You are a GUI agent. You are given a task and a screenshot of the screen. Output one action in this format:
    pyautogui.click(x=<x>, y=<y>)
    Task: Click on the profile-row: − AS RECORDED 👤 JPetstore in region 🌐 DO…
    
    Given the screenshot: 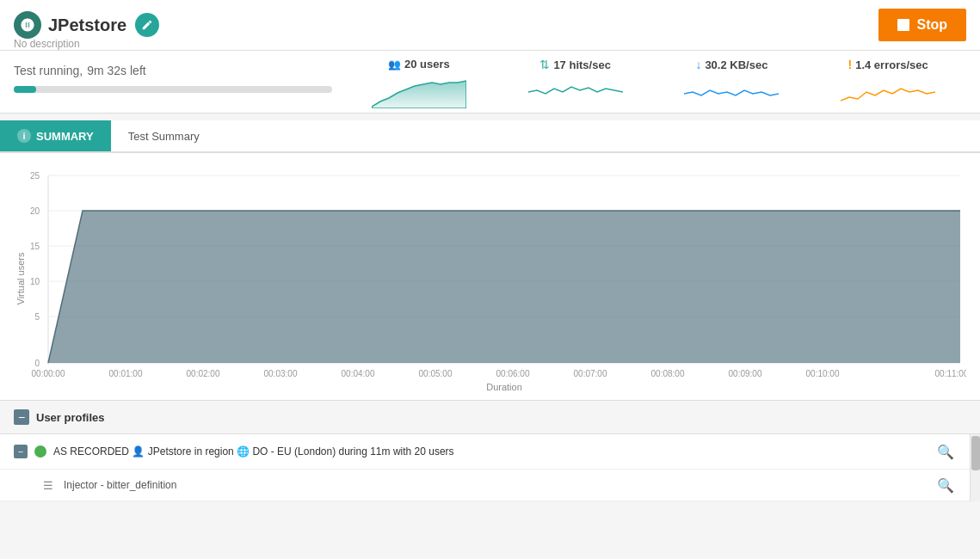 What is the action you would take?
    pyautogui.click(x=485, y=452)
    